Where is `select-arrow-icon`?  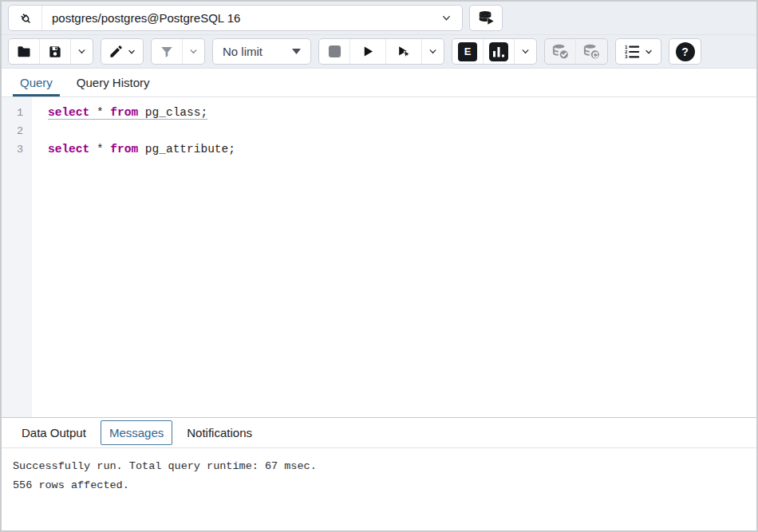 select-arrow-icon is located at coordinates (297, 51).